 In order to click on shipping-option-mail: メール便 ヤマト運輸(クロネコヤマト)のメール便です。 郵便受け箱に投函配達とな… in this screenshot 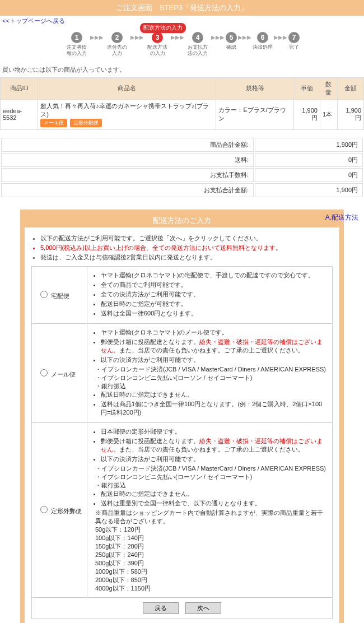, I will do `click(183, 373)`.